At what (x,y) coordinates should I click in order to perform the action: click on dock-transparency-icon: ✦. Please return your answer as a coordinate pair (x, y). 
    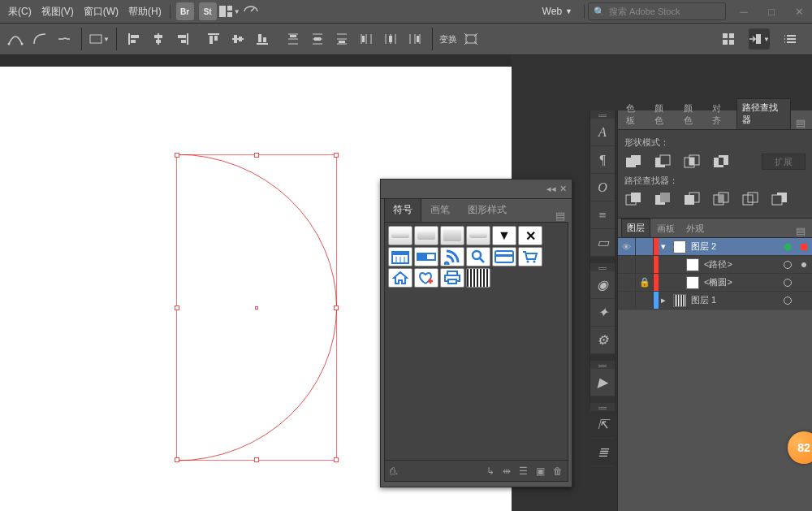
    Looking at the image, I should click on (603, 313).